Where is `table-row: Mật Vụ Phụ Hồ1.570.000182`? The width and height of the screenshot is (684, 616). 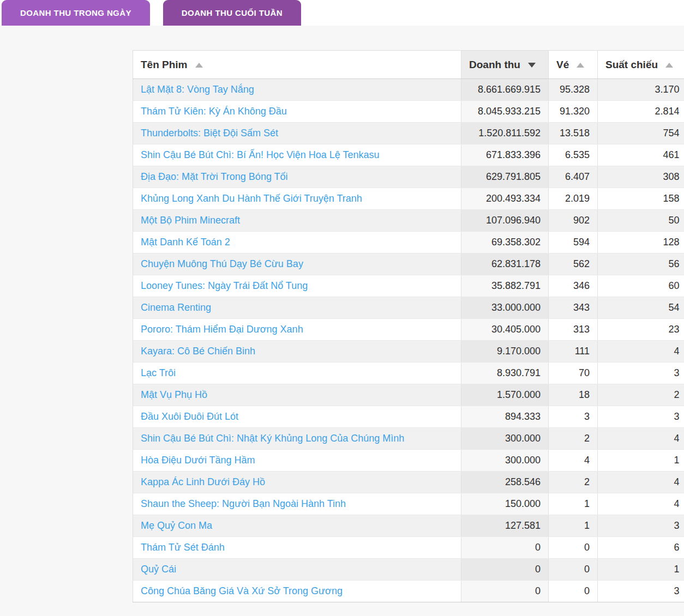
table-row: Mật Vụ Phụ Hồ1.570.000182 is located at coordinates (409, 395).